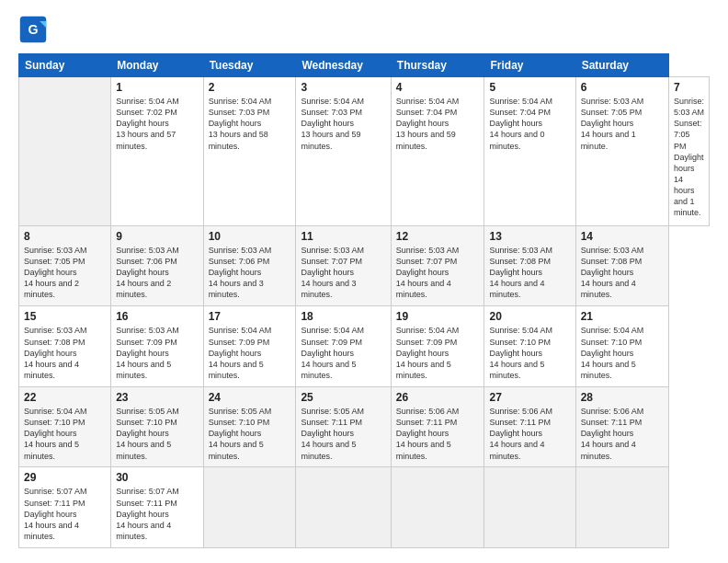 The image size is (728, 563). Describe the element at coordinates (344, 427) in the screenshot. I see `day-cell: 25Sunrise: 5:05 AMSunset: 7:11 PMDayligh…` at that location.